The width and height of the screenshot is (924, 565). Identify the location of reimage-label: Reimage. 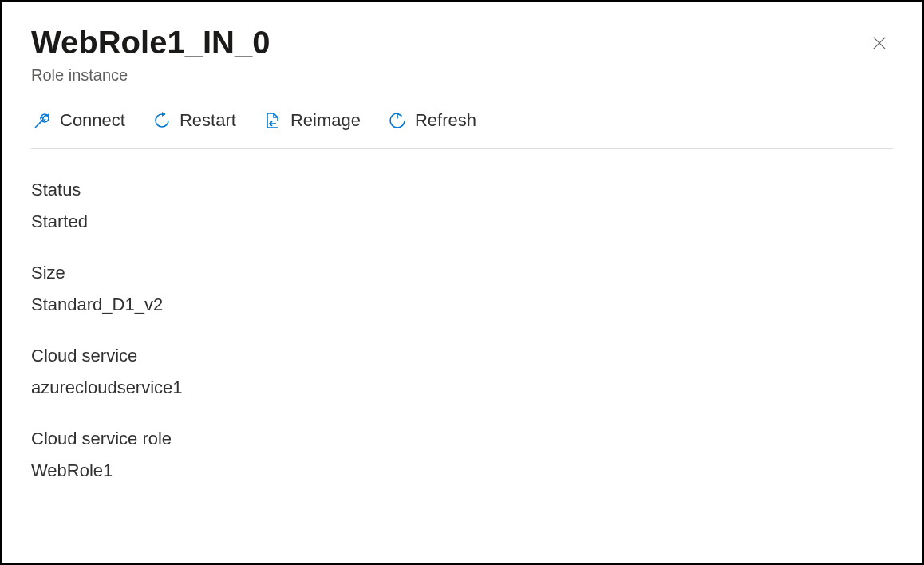
(326, 121).